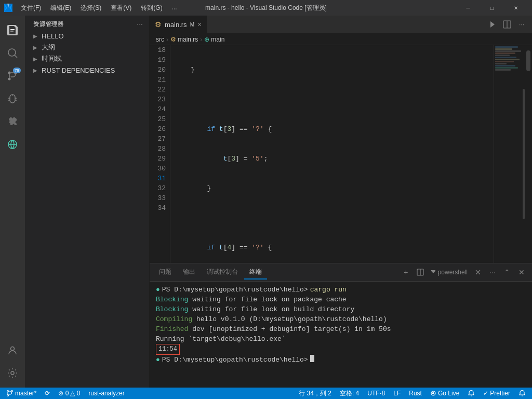  What do you see at coordinates (497, 393) in the screenshot?
I see `status-prettier: ✓ Prettier` at bounding box center [497, 393].